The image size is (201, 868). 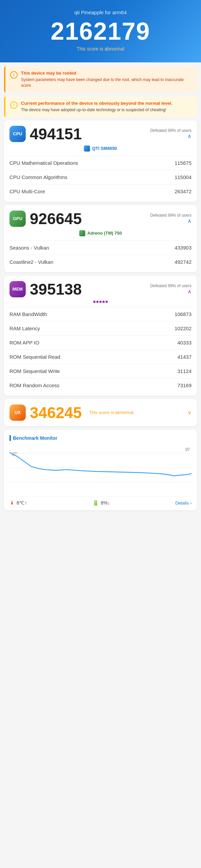 I want to click on mem-chevron-icon: ∧, so click(x=189, y=292).